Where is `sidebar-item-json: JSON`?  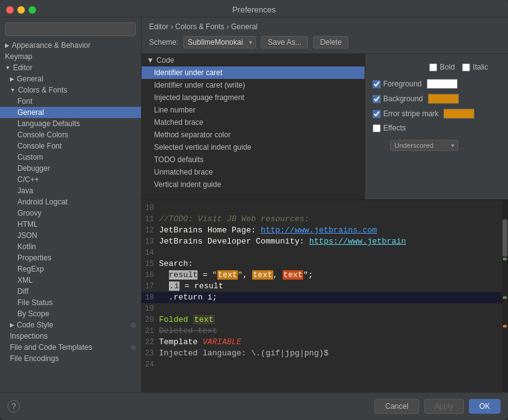
sidebar-item-json: JSON is located at coordinates (71, 235).